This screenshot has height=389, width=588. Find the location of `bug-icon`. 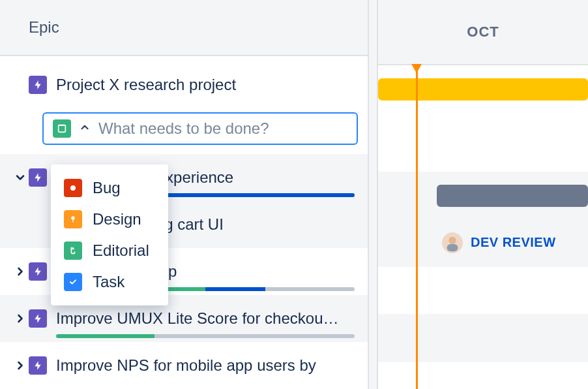

bug-icon is located at coordinates (73, 188).